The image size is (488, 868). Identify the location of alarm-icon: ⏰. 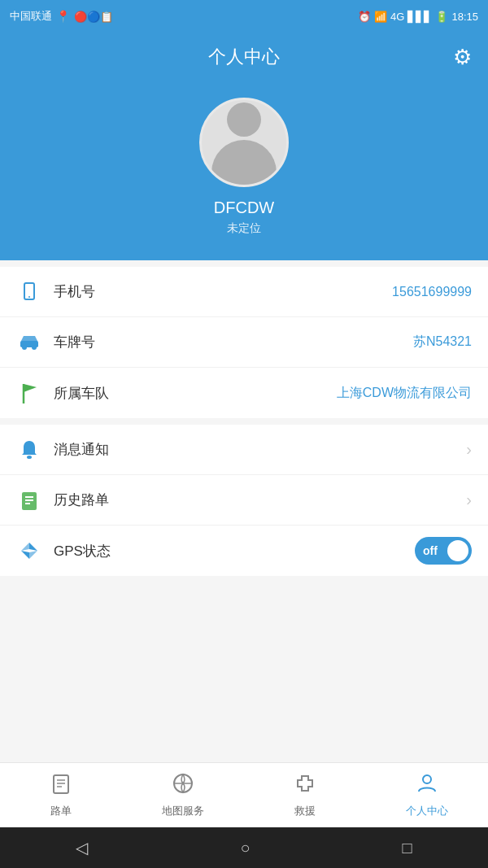
(364, 16).